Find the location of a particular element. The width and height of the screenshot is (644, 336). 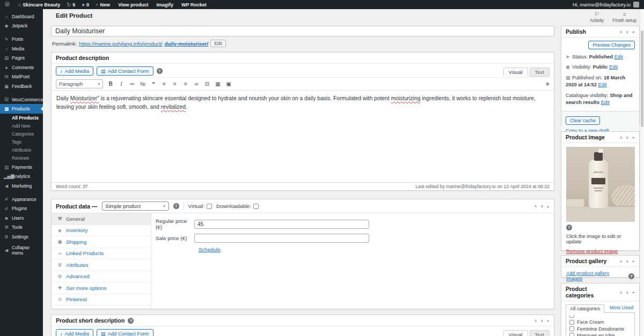

toolbar-button: ⊟ is located at coordinates (207, 84).